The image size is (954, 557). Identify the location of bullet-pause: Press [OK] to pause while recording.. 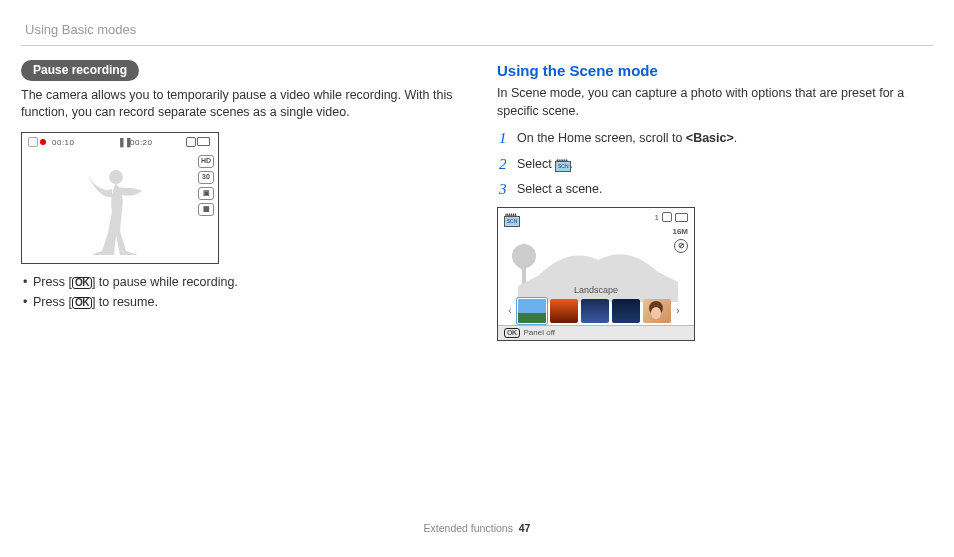
(239, 283).